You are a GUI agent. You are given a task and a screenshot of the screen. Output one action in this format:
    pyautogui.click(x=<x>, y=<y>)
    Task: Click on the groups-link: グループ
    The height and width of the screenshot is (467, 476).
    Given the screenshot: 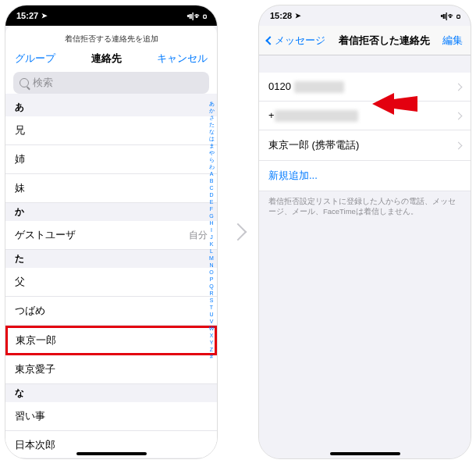 What is the action you would take?
    pyautogui.click(x=35, y=59)
    